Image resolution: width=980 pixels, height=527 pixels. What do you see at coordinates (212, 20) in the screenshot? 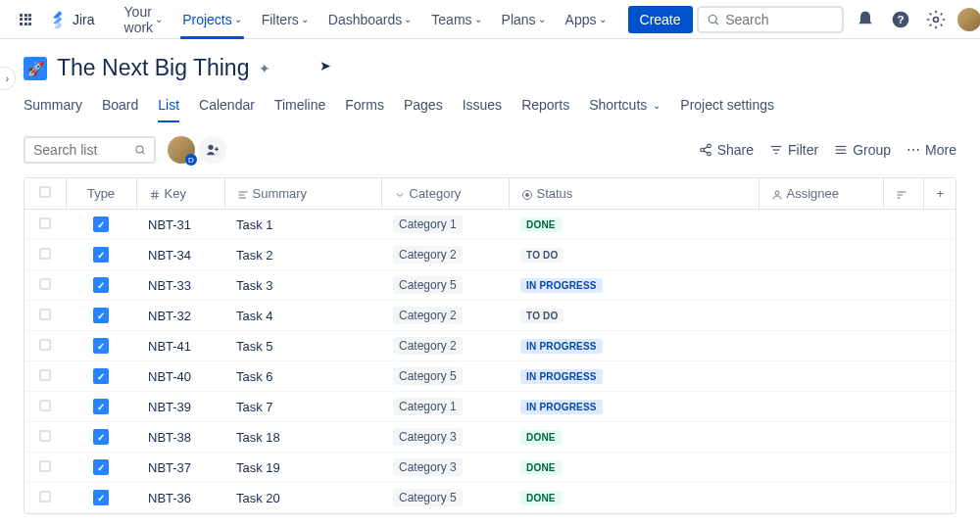
I see `nav-item-projects: Projects⌄` at bounding box center [212, 20].